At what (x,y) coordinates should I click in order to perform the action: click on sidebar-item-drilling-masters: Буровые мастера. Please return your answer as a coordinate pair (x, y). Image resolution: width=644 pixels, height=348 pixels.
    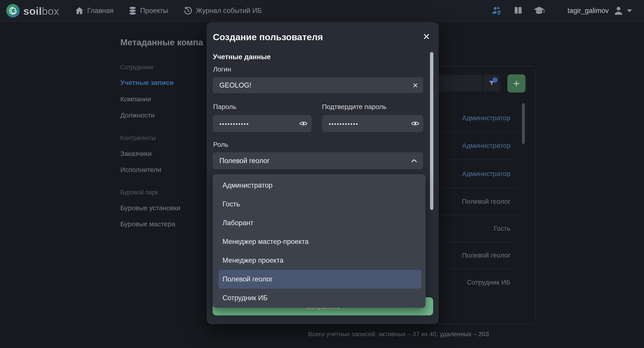
    Looking at the image, I should click on (148, 224).